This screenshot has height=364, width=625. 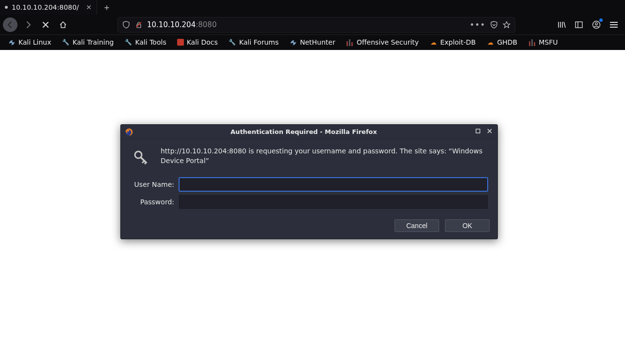 I want to click on bookmark-label: Exploit-DB, so click(x=458, y=42).